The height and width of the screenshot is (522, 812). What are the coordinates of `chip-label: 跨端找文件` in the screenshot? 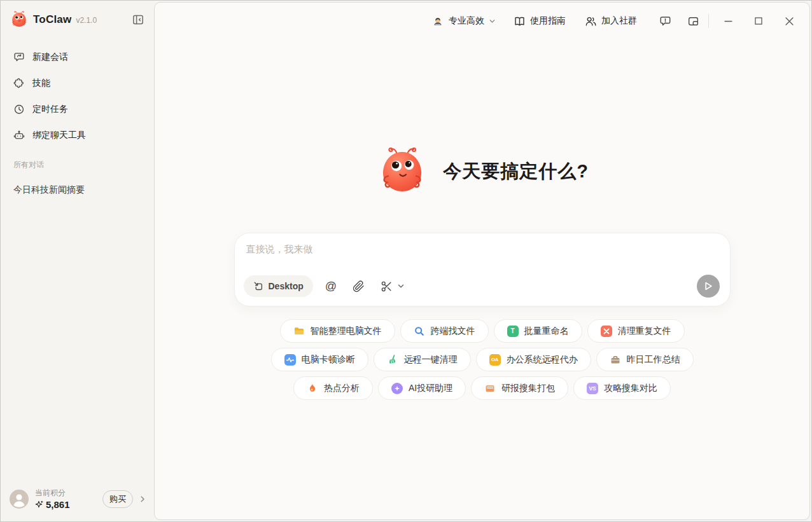 It's located at (453, 331).